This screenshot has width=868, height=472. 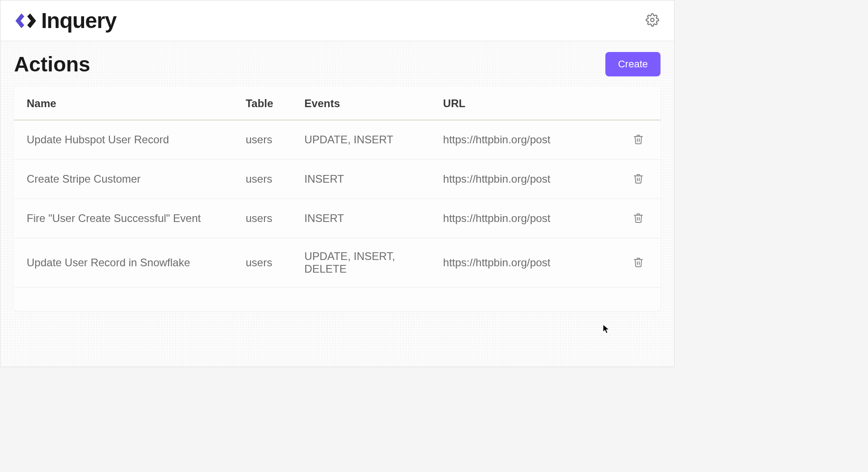 What do you see at coordinates (337, 299) in the screenshot?
I see `table-spacer` at bounding box center [337, 299].